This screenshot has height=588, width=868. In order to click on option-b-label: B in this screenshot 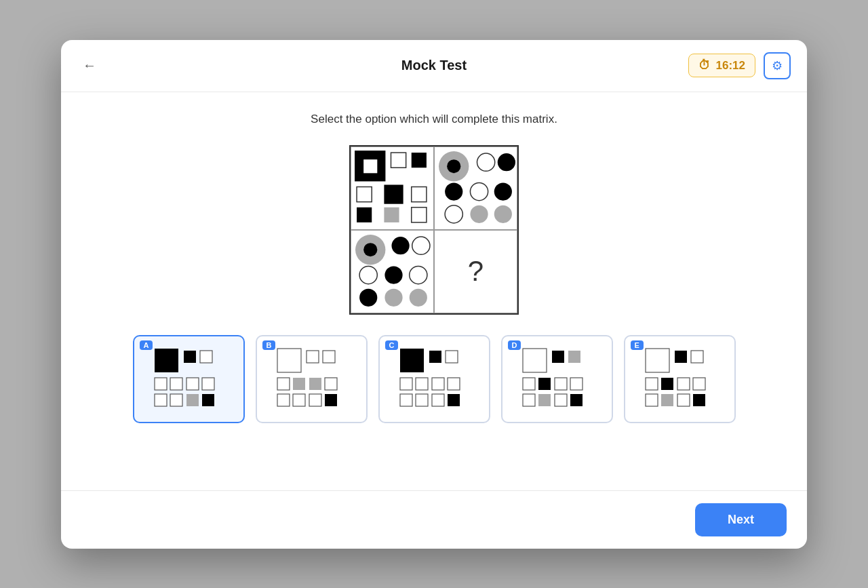, I will do `click(269, 345)`.